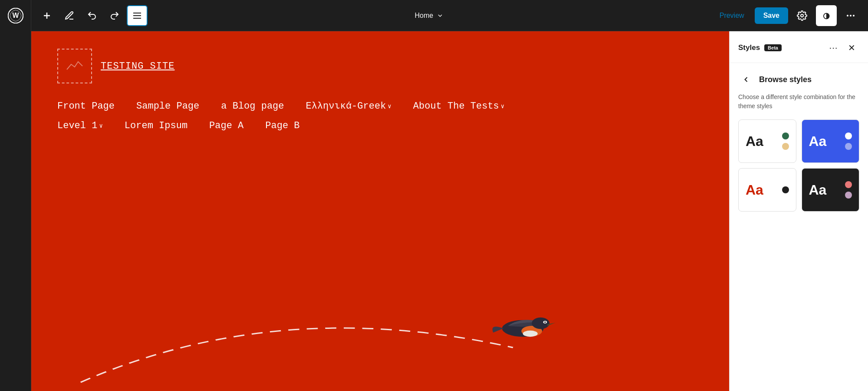 The height and width of the screenshot is (391, 868). Describe the element at coordinates (818, 142) in the screenshot. I see `style-card-blue-aa: Aa` at that location.